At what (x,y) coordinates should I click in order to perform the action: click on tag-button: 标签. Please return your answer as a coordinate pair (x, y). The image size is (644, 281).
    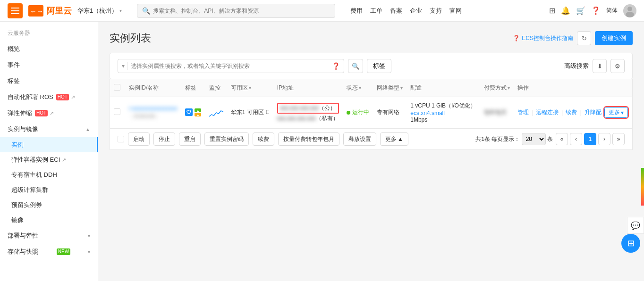
    Looking at the image, I should click on (379, 66).